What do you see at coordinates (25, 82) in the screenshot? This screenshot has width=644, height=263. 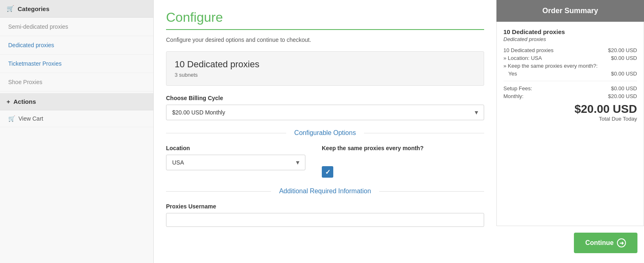 I see `sidebar-item-shoe-label: Shoe Proxies` at bounding box center [25, 82].